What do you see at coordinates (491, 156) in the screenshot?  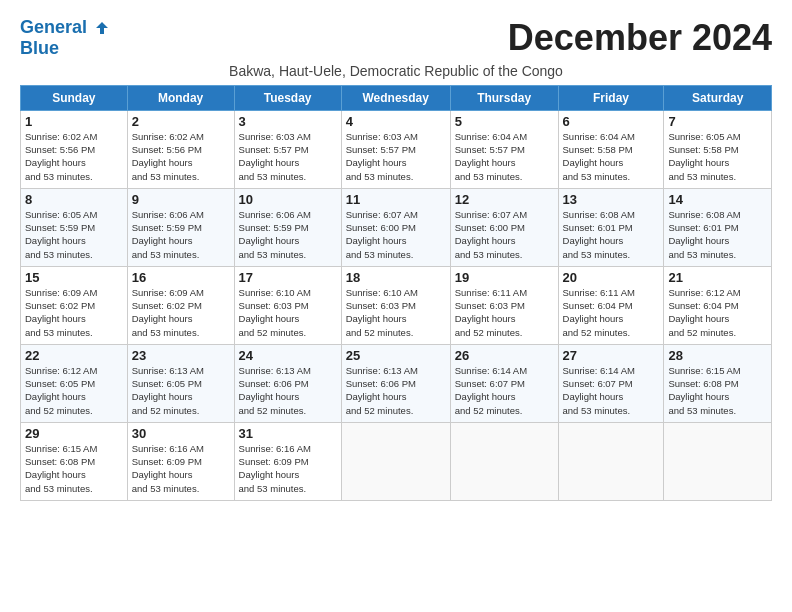 I see `day-detail: Sunrise: 6:04 AMSunset: 5:57 PMDaylight …` at bounding box center [491, 156].